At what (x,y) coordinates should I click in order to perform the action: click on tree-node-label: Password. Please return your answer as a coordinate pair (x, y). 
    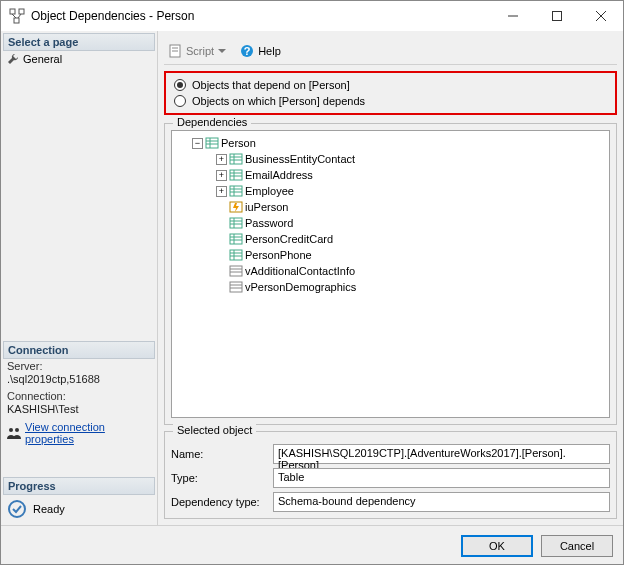
    Looking at the image, I should click on (269, 223).